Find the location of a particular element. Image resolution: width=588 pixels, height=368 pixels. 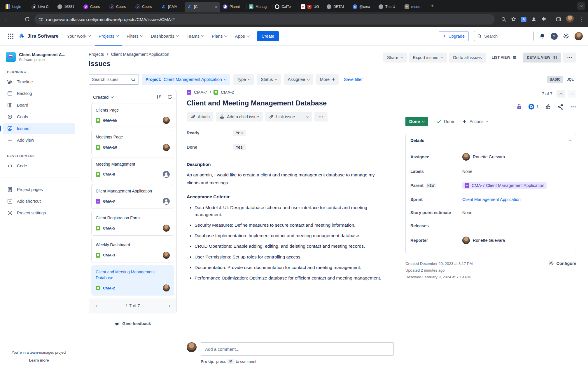

ready-field-value: Yes is located at coordinates (239, 133).